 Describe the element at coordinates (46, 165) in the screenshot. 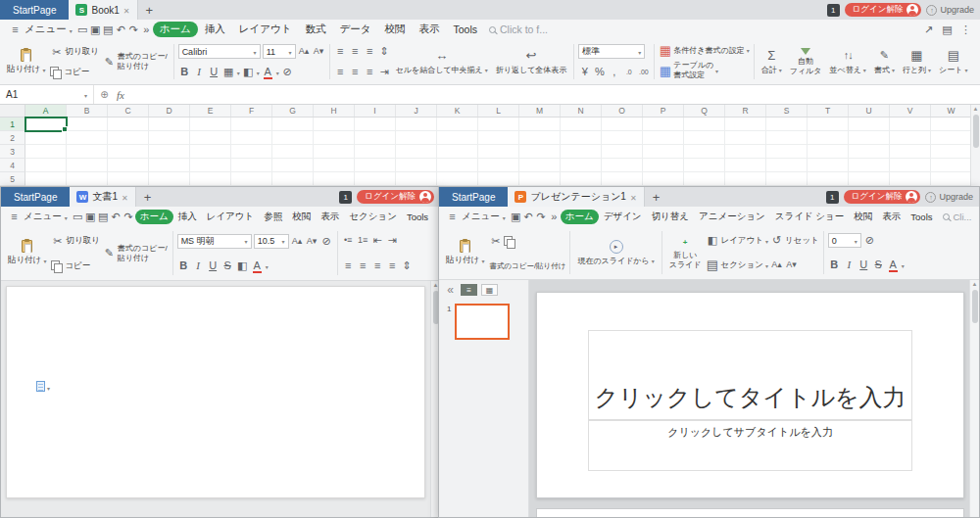

I see `cell-A4` at that location.